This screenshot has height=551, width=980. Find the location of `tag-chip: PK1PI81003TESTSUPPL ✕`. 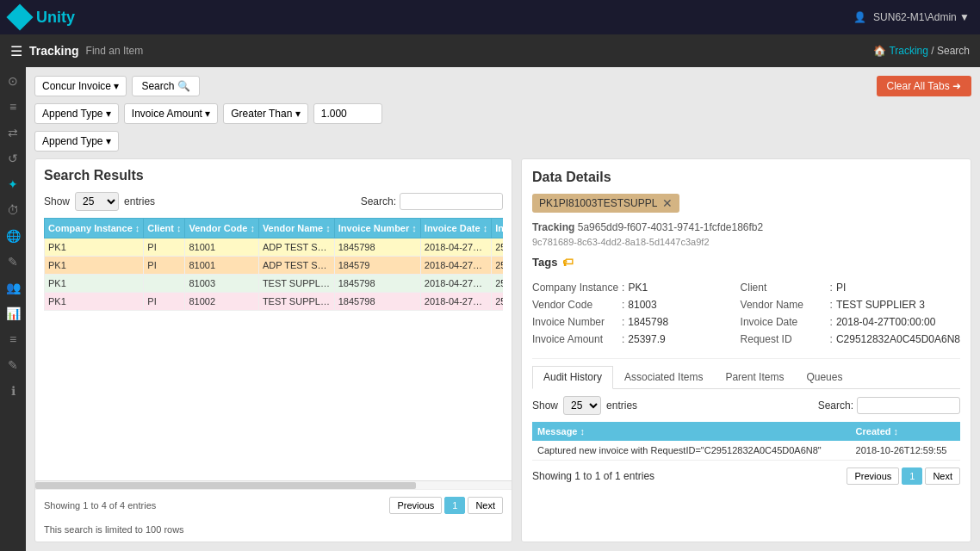

tag-chip: PK1PI81003TESTSUPPL ✕ is located at coordinates (606, 203).